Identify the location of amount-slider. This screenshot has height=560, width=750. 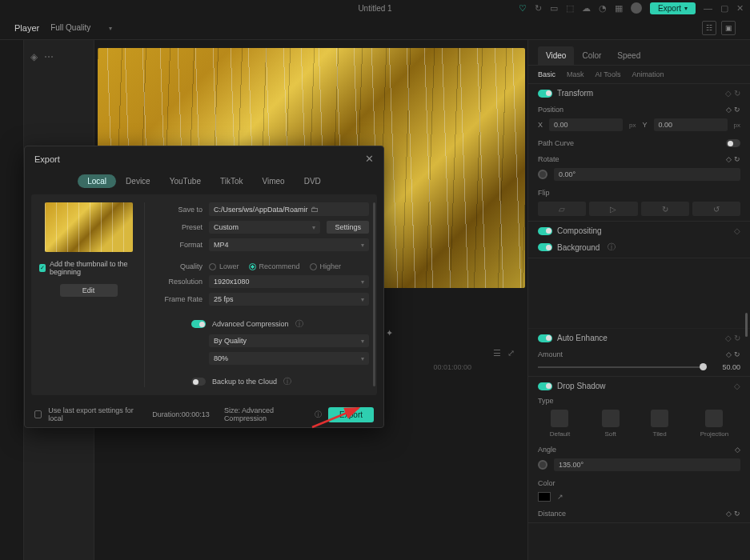
(623, 367).